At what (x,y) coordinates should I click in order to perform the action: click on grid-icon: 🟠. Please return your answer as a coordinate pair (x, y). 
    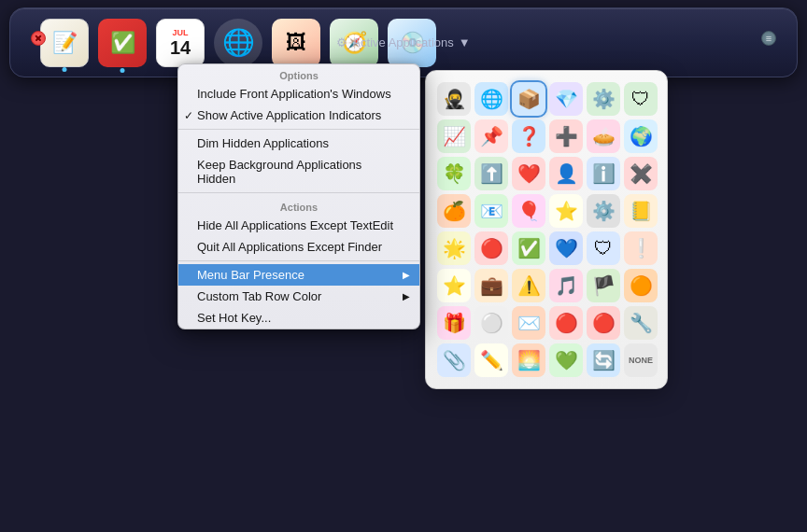
    Looking at the image, I should click on (641, 286).